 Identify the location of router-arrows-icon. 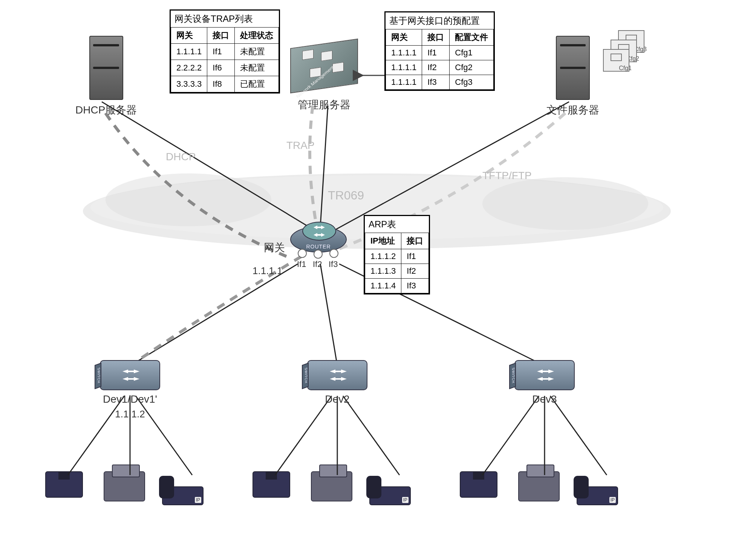
(319, 231).